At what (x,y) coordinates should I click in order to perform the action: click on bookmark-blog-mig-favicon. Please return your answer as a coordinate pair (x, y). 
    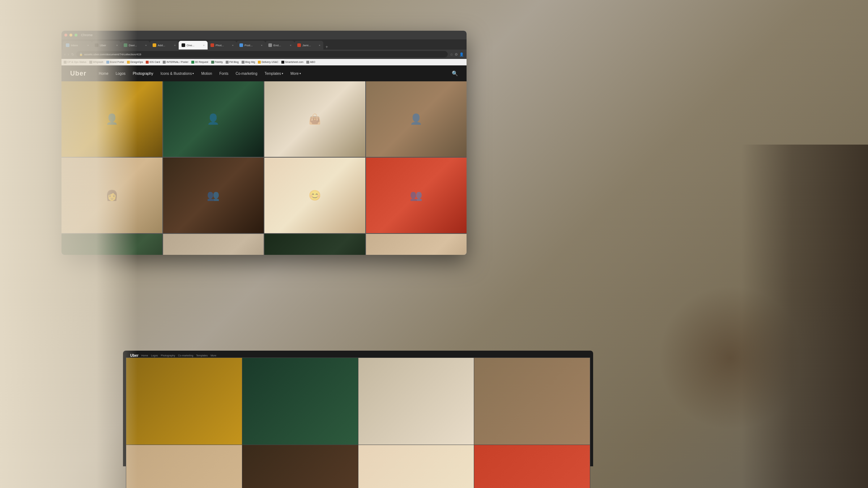
    Looking at the image, I should click on (243, 62).